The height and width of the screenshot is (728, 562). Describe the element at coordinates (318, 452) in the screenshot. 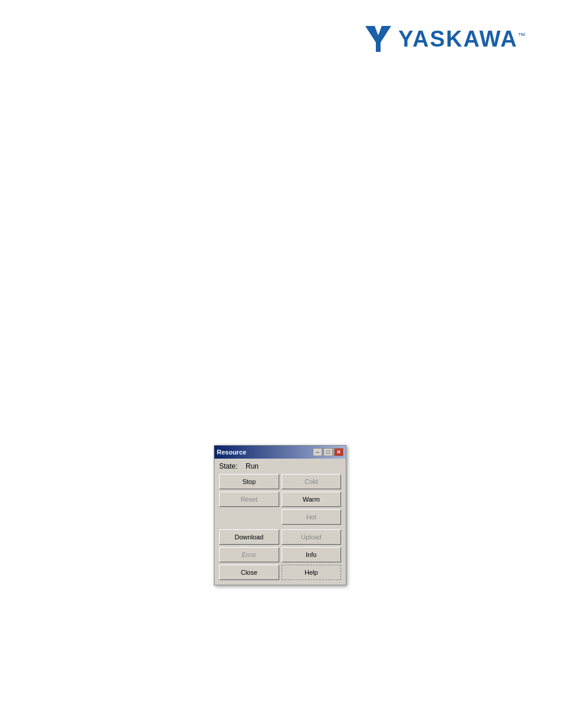

I see `minimize-button: –` at that location.